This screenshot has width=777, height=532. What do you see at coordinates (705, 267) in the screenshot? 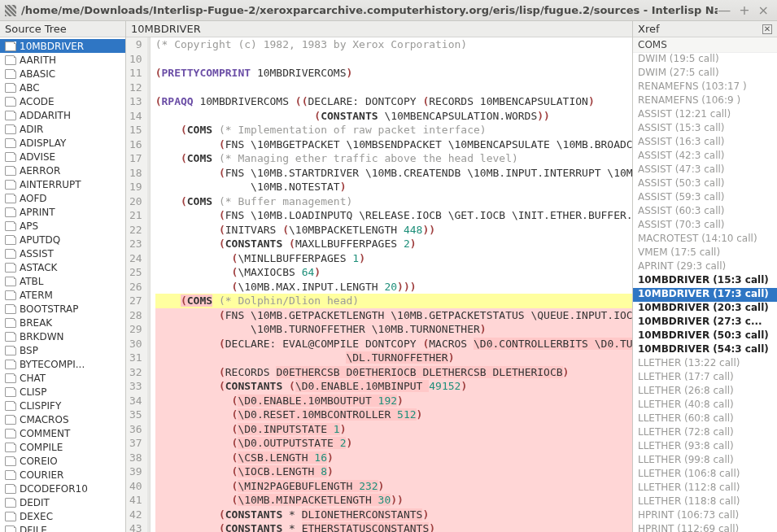
I see `xref-item: APRINT (29:3 call)` at bounding box center [705, 267].